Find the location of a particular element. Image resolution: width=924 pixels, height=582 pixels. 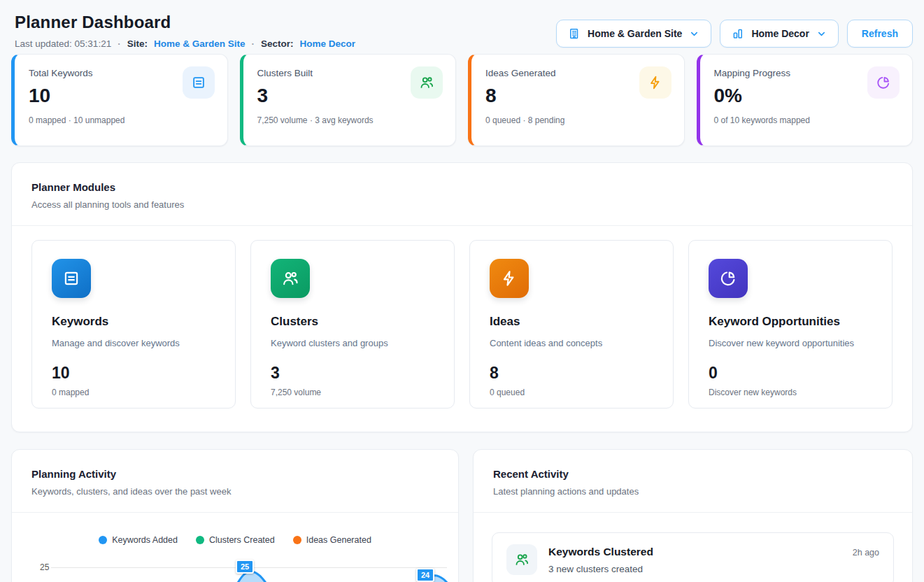

stat-caption: 0 of 10 keywords mapped is located at coordinates (806, 120).